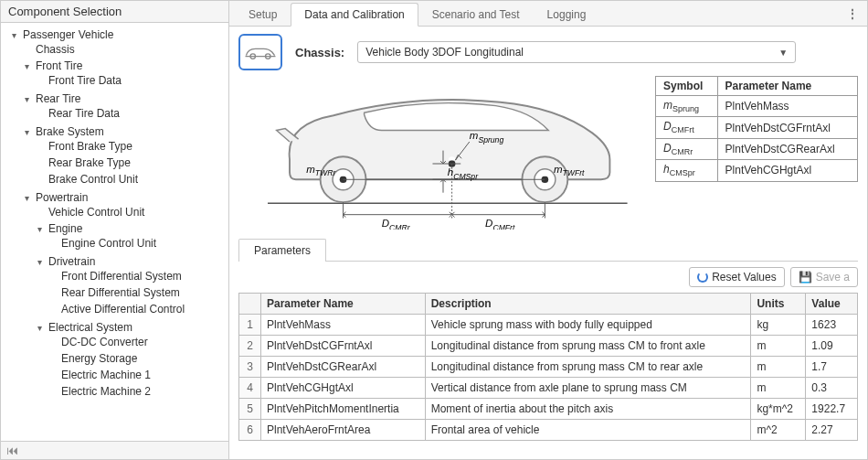 Image resolution: width=868 pixels, height=460 pixels. Describe the element at coordinates (139, 342) in the screenshot. I see `tree-node-dcdc: DC-DC Converter` at that location.